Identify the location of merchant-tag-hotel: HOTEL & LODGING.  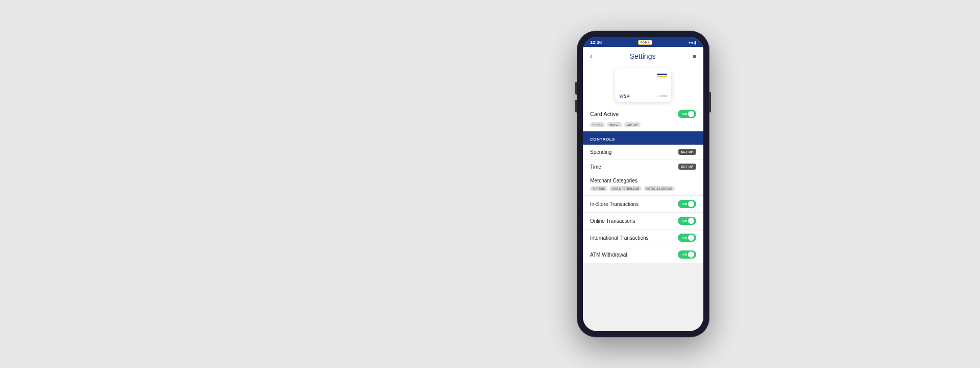
(659, 189).